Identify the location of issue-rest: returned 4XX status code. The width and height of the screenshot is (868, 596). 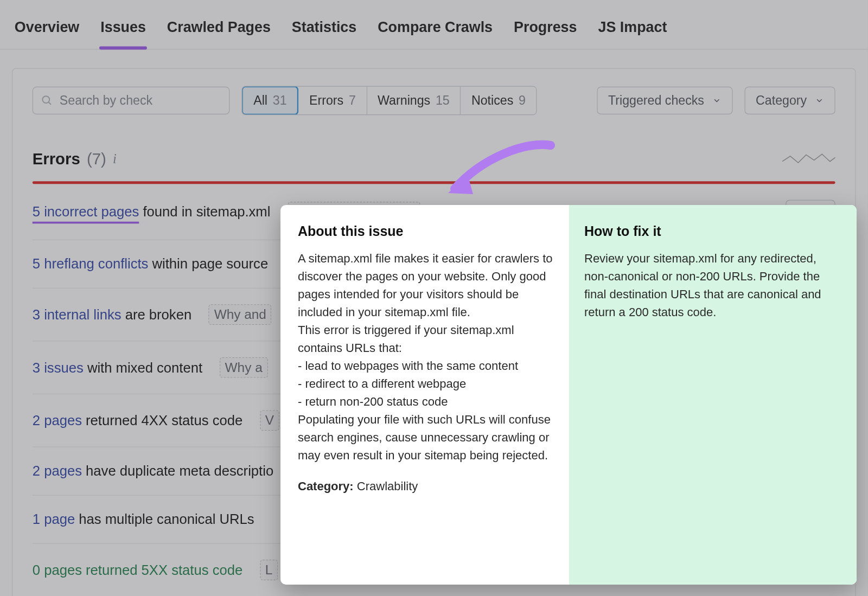
(162, 420).